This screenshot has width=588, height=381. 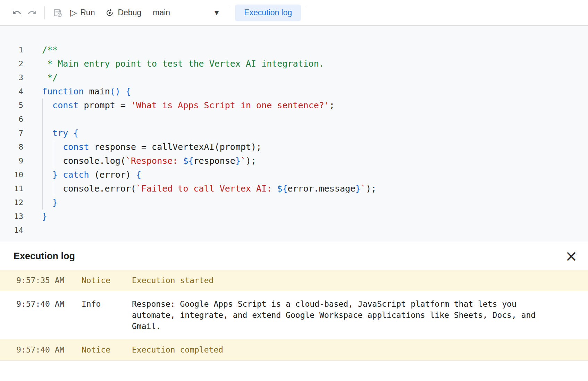 What do you see at coordinates (16, 92) in the screenshot?
I see `line-number: 4` at bounding box center [16, 92].